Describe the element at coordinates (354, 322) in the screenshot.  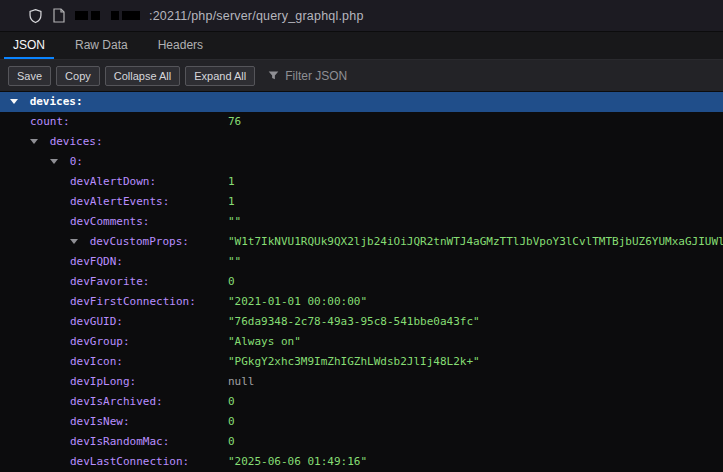
I see `json-value: "76da9348-2c78-49a3-95c8-541bbe0a43fc"` at that location.